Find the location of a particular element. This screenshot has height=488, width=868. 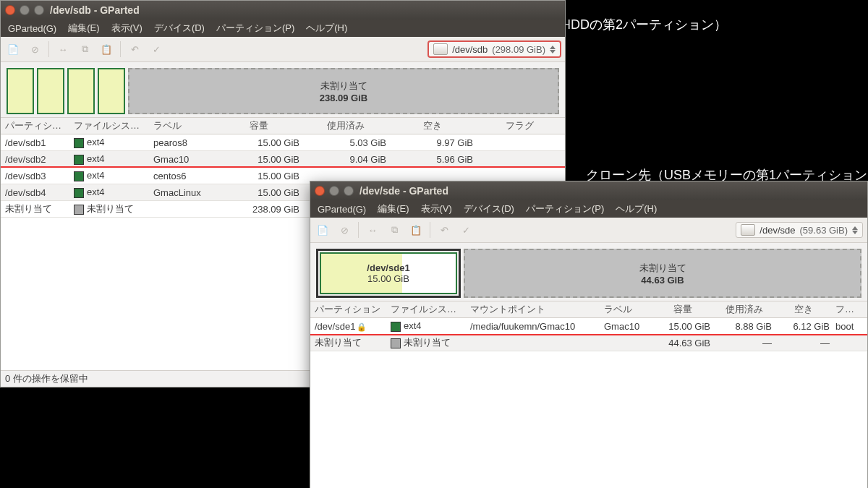

partition-block-sdb3 is located at coordinates (81, 91).